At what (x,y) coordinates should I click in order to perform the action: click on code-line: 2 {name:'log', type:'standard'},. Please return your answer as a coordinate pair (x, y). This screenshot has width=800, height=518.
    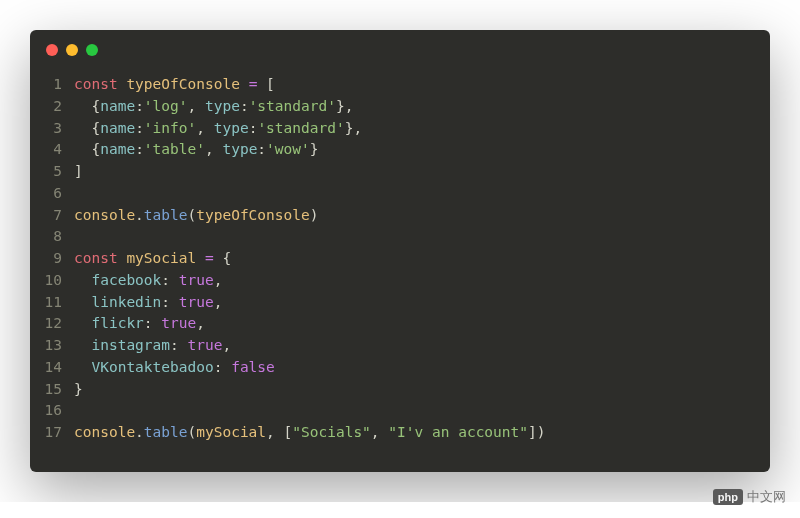
    Looking at the image, I should click on (400, 107).